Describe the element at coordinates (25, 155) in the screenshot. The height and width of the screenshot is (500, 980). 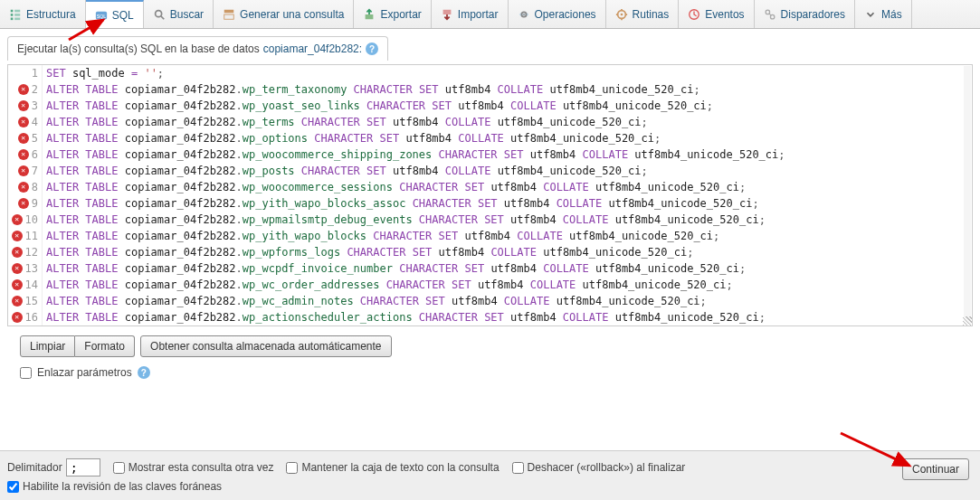
I see `gutter-row: 6` at that location.